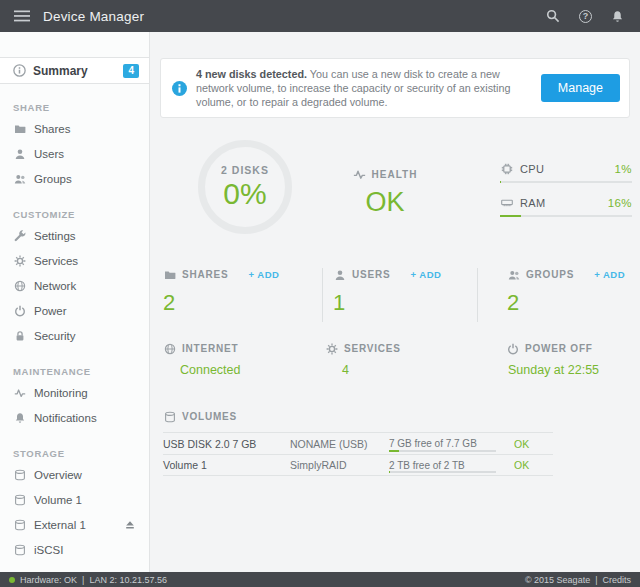 The image size is (640, 587). Describe the element at coordinates (210, 348) in the screenshot. I see `internet-label: INTERNET` at that location.